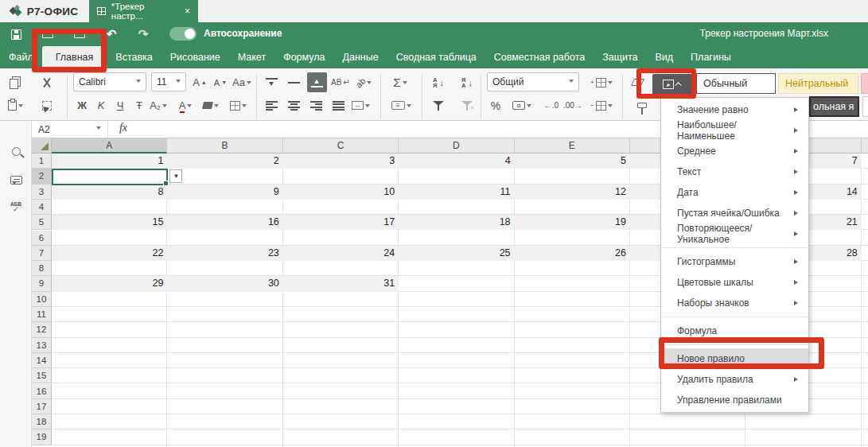 The image size is (868, 447). Describe the element at coordinates (16, 207) in the screenshot. I see `spellcheck-button: АБВ✓` at that location.